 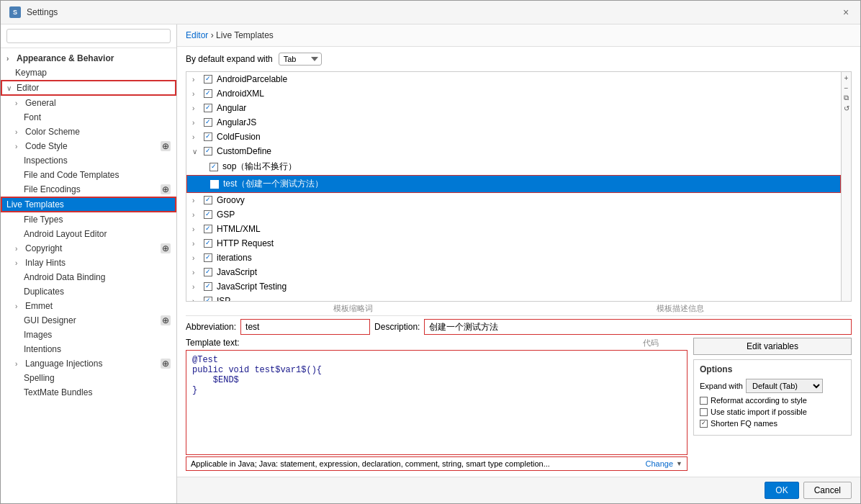 What do you see at coordinates (659, 464) in the screenshot?
I see `change-link: Change` at bounding box center [659, 464].